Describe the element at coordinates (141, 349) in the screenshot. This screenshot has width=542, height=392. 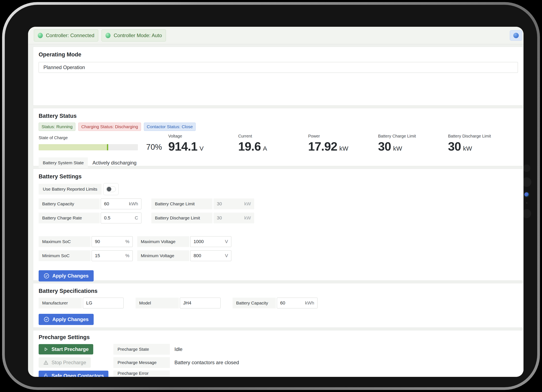
I see `precharge-state-label: Precharge State` at that location.